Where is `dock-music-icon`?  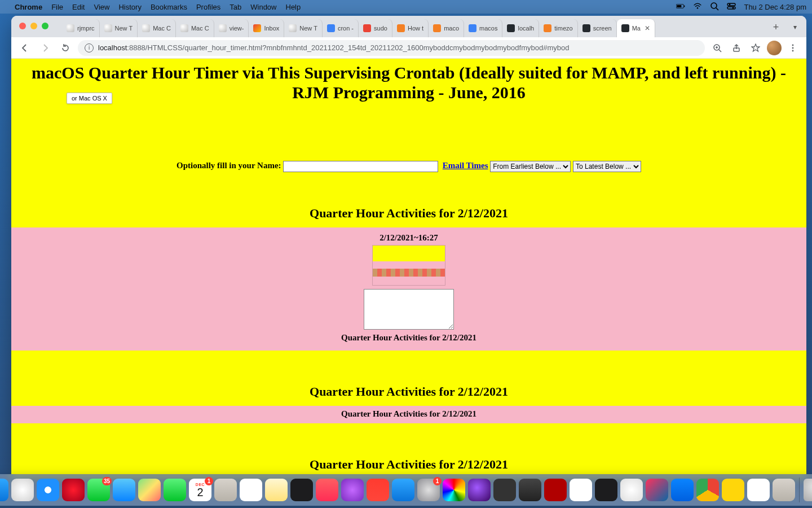 dock-music-icon is located at coordinates (327, 490).